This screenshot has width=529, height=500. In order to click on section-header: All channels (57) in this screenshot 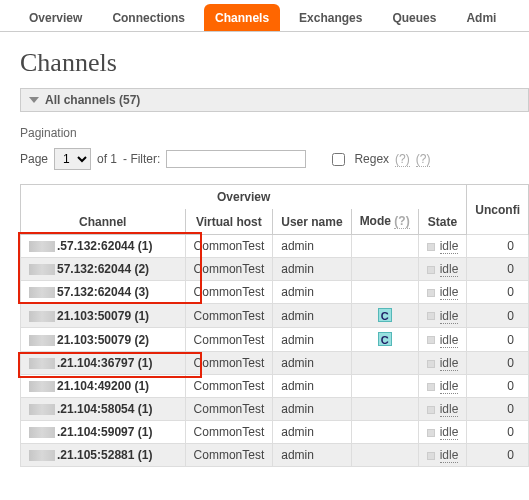, I will do `click(274, 100)`.